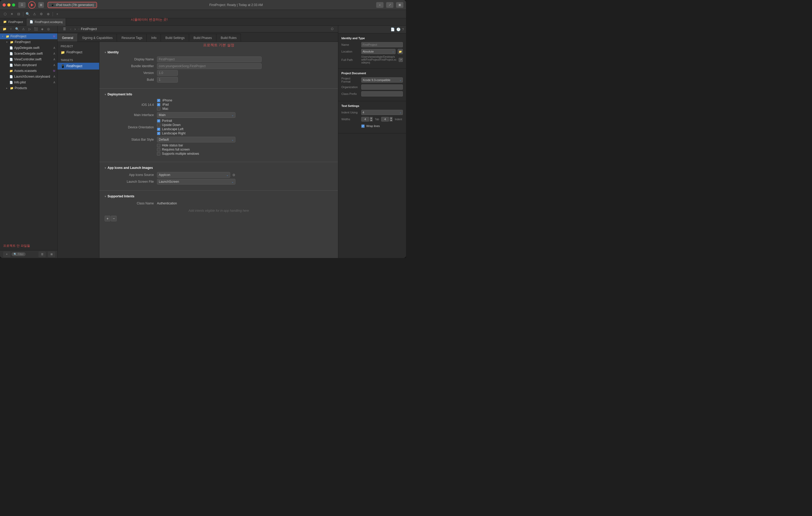 This screenshot has width=812, height=516. I want to click on sidebar-item-infoplist: 📄 Info.plist A, so click(29, 82).